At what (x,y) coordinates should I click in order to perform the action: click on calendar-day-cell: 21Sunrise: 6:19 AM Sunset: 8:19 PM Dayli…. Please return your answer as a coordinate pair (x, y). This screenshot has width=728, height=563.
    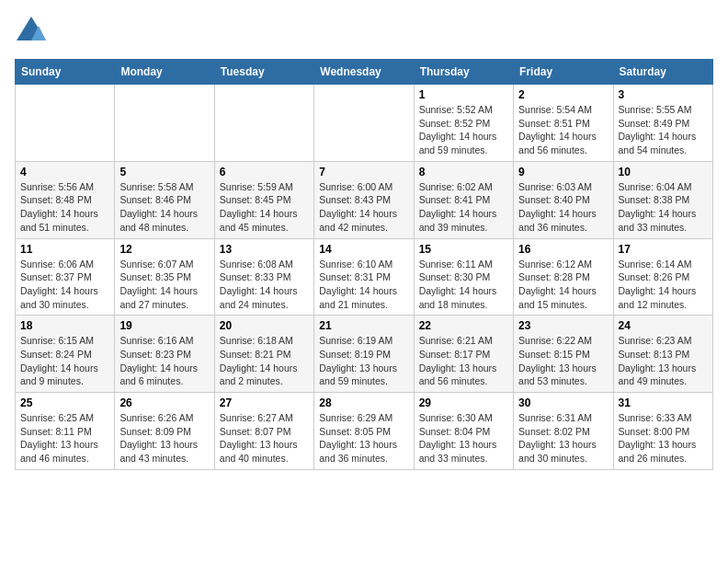
    Looking at the image, I should click on (364, 354).